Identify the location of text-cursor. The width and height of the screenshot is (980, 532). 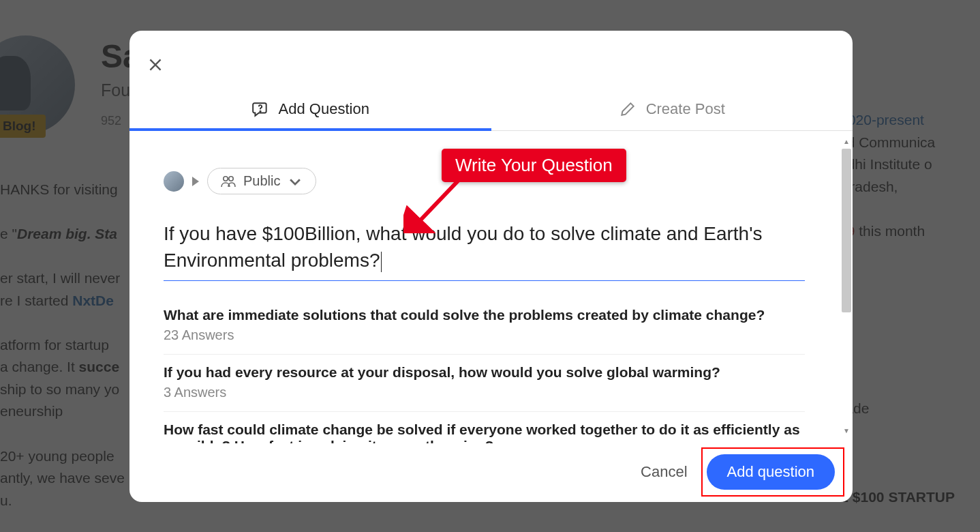
(382, 262).